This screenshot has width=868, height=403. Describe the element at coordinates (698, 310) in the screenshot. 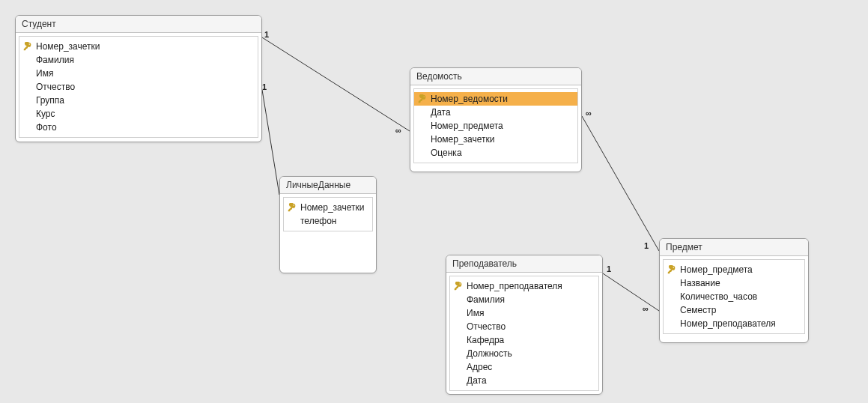

I see `field-name: Семестр` at that location.